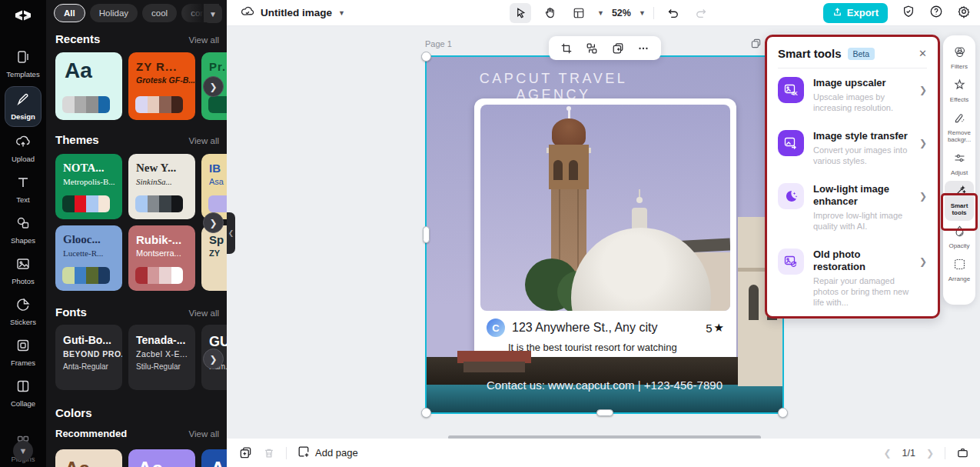 Image resolution: width=980 pixels, height=467 pixels. I want to click on crop-button, so click(566, 48).